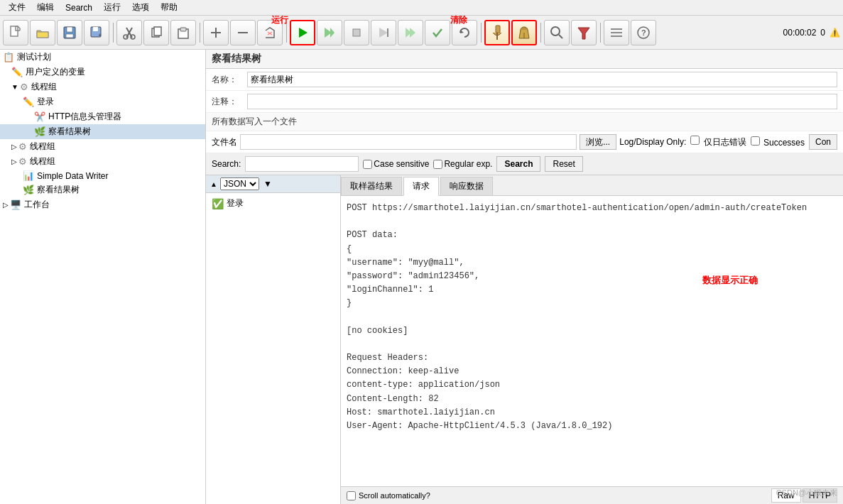 The width and height of the screenshot is (843, 504). Describe the element at coordinates (45, 7) in the screenshot. I see `menu-edit: 编辑` at that location.